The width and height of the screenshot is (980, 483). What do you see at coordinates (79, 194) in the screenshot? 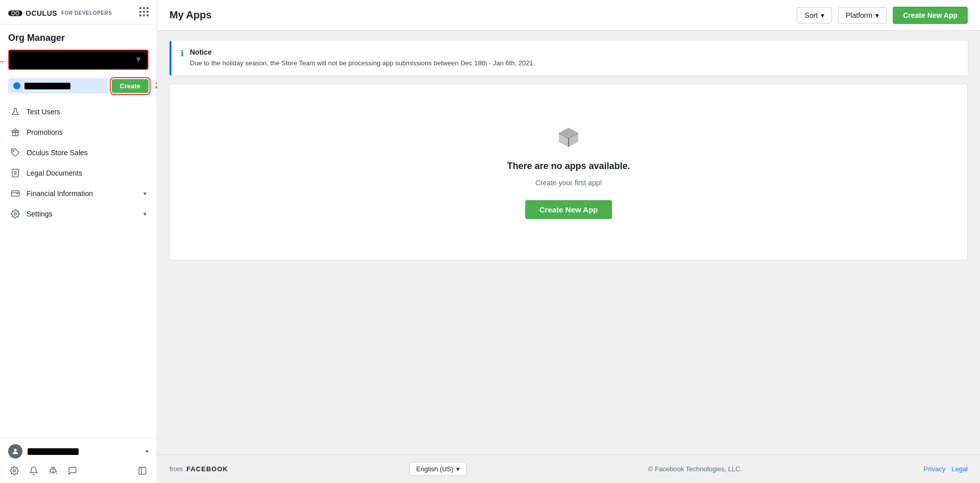
I see `sidebar-item-financial: Financial Information ▾` at bounding box center [79, 194].